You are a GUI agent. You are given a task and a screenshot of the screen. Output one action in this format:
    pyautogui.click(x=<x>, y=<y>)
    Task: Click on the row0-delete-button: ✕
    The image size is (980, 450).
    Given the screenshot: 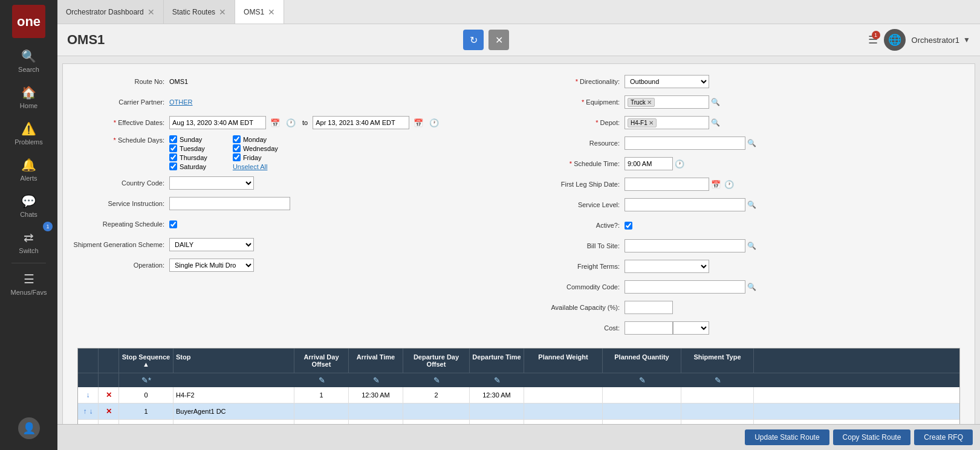 What is the action you would take?
    pyautogui.click(x=109, y=395)
    